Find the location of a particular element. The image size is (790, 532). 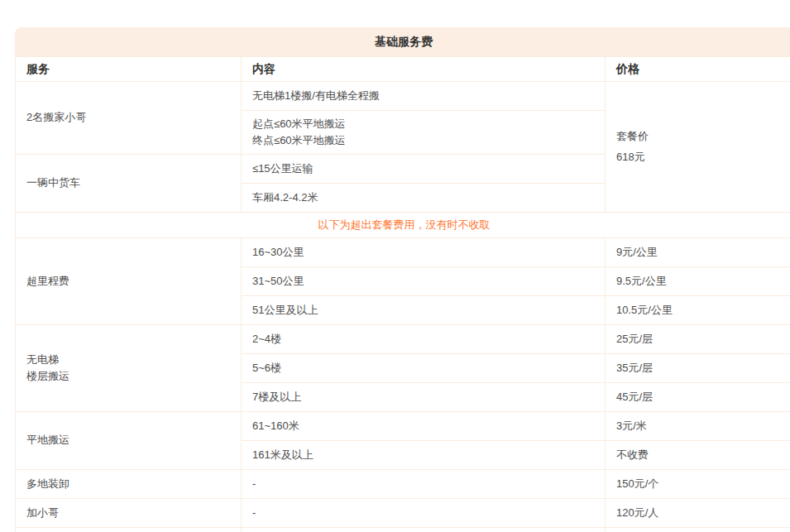

content-cell: 车厢4.2-4.2米 is located at coordinates (424, 199).